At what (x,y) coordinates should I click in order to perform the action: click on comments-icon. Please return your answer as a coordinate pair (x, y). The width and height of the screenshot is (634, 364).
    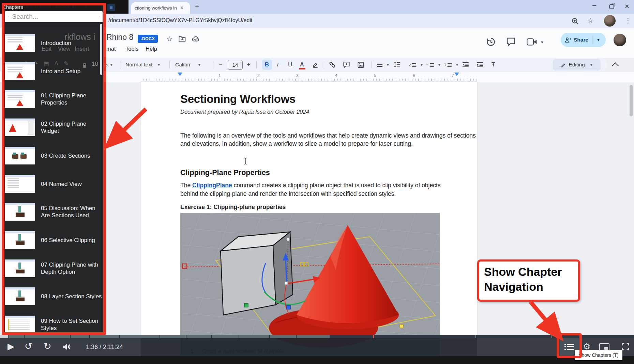
    Looking at the image, I should click on (511, 42).